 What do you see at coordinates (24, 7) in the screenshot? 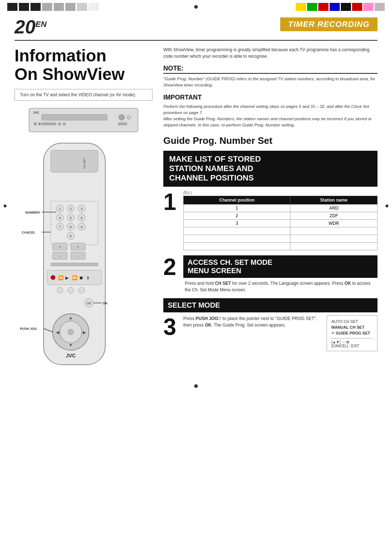
I see `sq2` at bounding box center [24, 7].